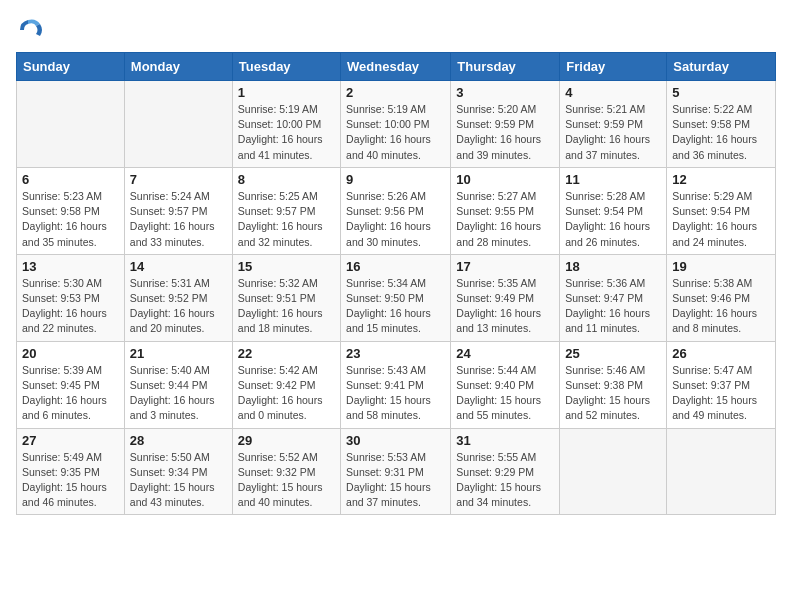  What do you see at coordinates (721, 394) in the screenshot?
I see `day-info: Sunrise: 5:47 AM Sunset: 9:37 PM Dayligh…` at bounding box center [721, 394].